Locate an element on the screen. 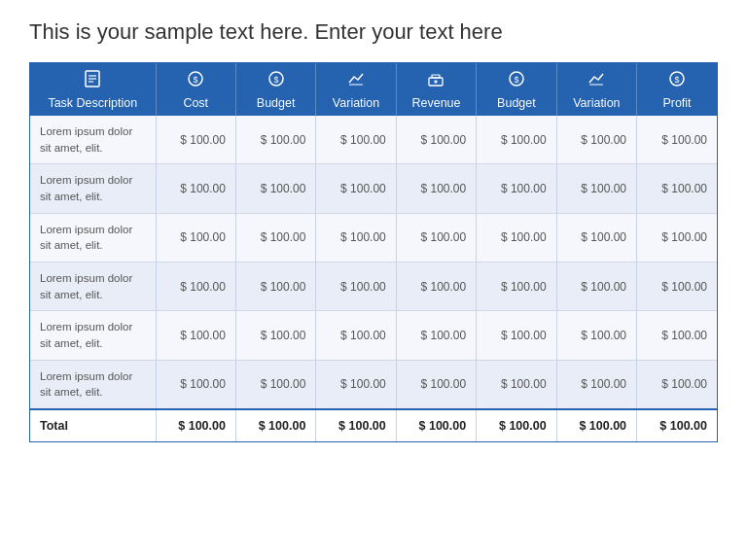 This screenshot has width=747, height=560. cell-variation1-5: $ 100.00 is located at coordinates (356, 385).